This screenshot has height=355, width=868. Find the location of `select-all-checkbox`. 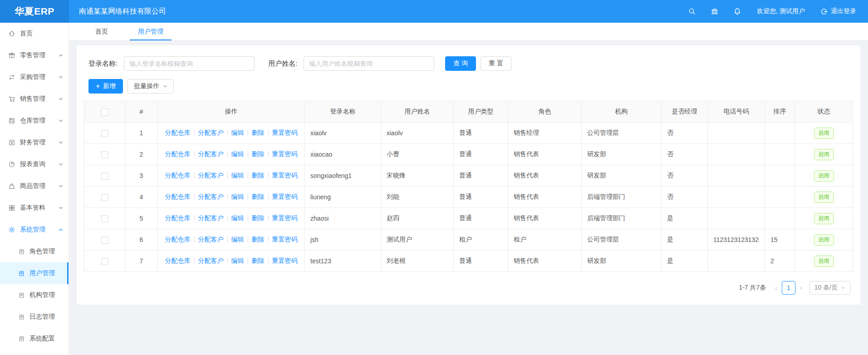

select-all-checkbox is located at coordinates (105, 112).